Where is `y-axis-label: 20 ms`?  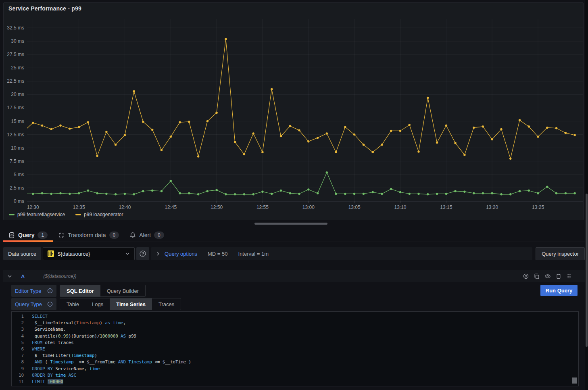 y-axis-label: 20 ms is located at coordinates (18, 94).